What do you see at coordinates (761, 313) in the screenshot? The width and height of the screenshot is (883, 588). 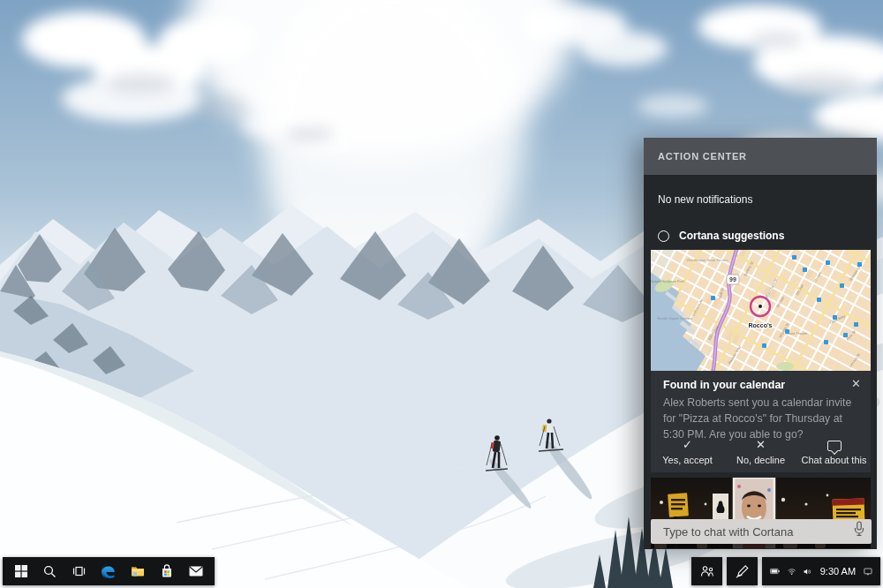 I see `map-pin-roccos: Rocco's` at bounding box center [761, 313].